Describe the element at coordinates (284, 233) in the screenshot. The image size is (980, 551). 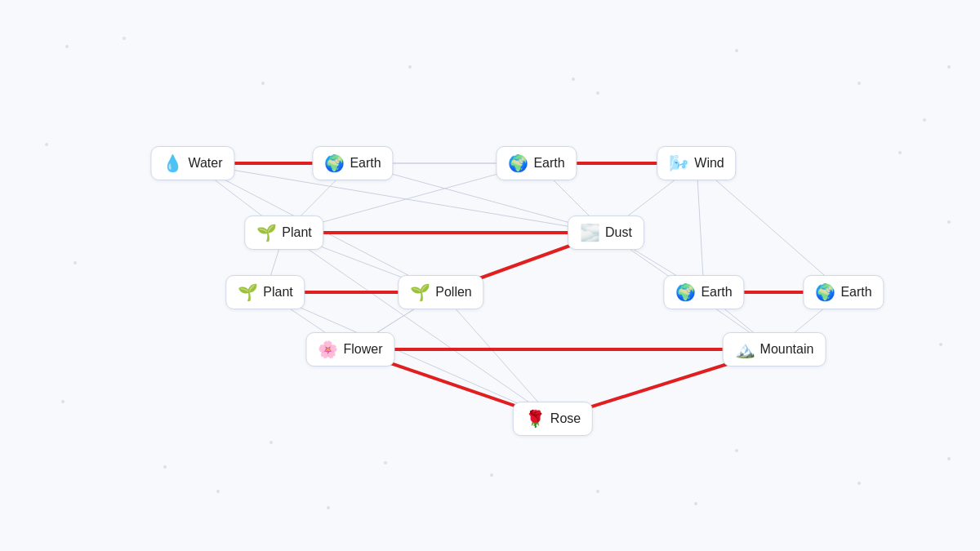
I see `node-plant1: 🌱Plant` at that location.